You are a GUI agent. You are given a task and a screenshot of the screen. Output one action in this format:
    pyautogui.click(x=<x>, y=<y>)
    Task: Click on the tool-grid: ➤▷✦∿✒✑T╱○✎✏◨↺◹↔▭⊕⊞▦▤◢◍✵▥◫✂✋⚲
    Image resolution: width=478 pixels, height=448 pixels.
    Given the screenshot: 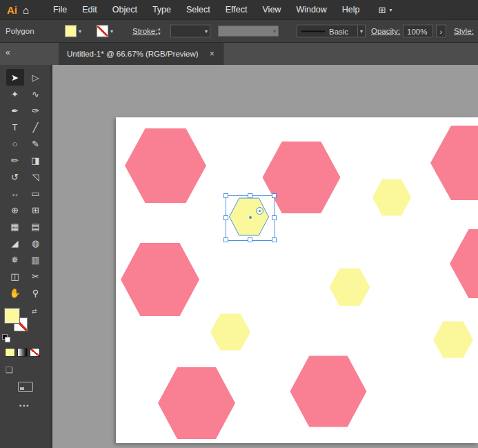 What is the action you would take?
    pyautogui.click(x=25, y=183)
    